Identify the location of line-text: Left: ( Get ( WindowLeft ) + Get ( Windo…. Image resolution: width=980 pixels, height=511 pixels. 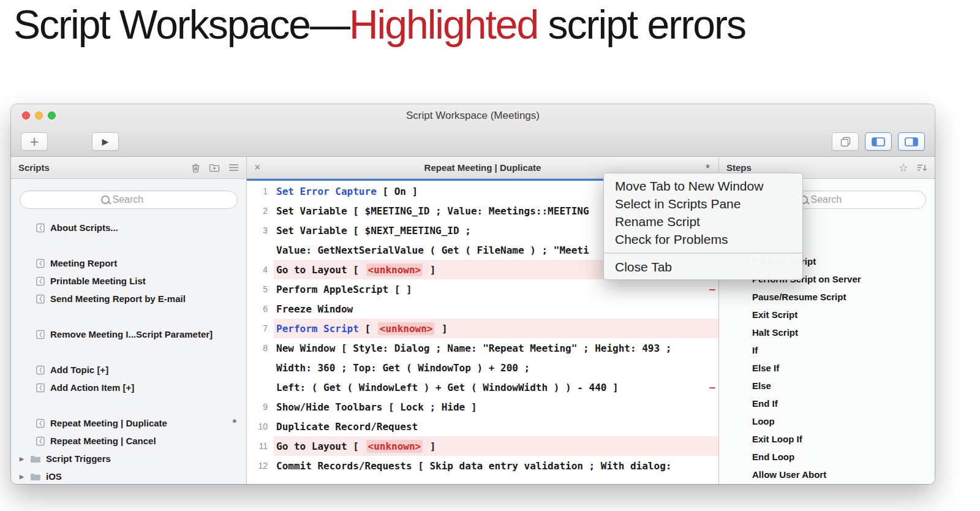
(496, 387).